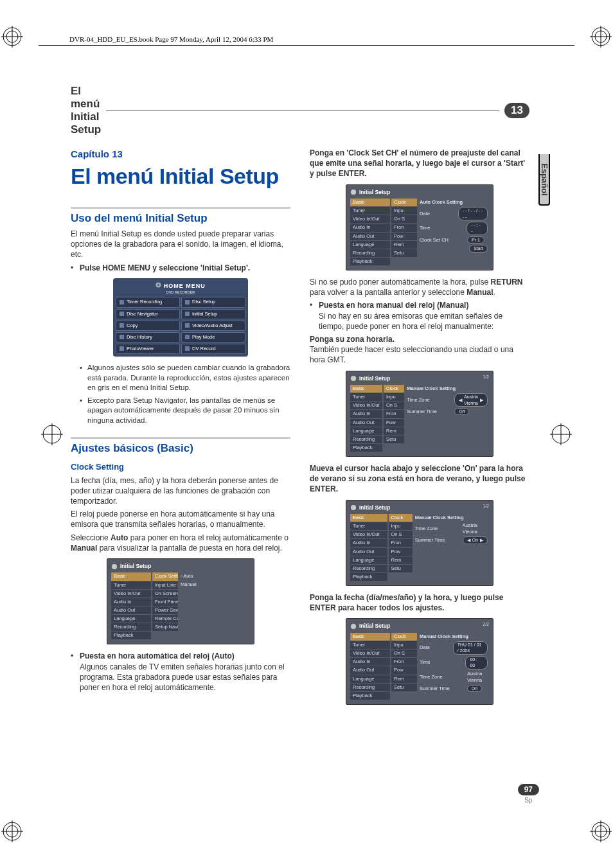 The image size is (613, 868). What do you see at coordinates (181, 268) in the screenshot?
I see `instruction-bullet: Pulse HOME MENU y seleccione 'Initial Se…` at bounding box center [181, 268].